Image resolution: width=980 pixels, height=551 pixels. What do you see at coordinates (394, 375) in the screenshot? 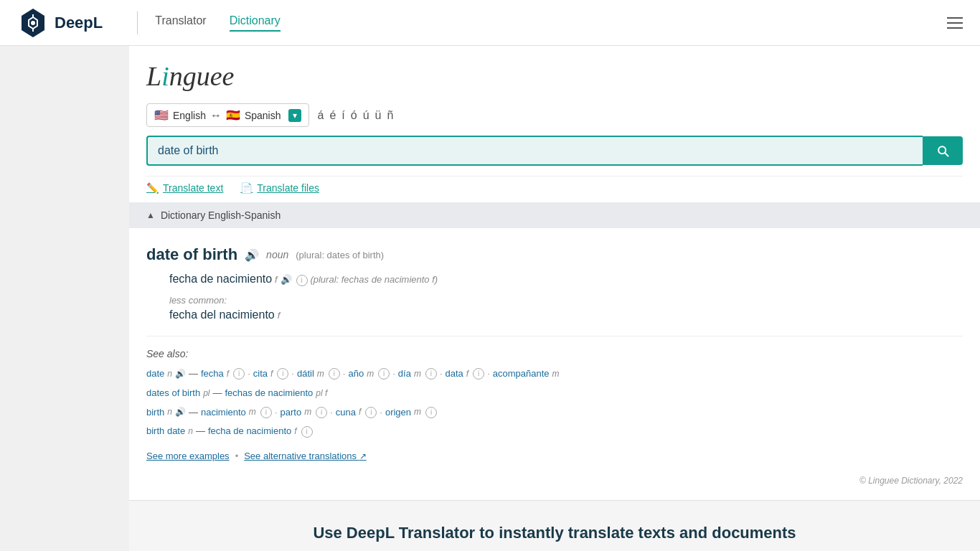
I see `sep-4: ·` at bounding box center [394, 375].